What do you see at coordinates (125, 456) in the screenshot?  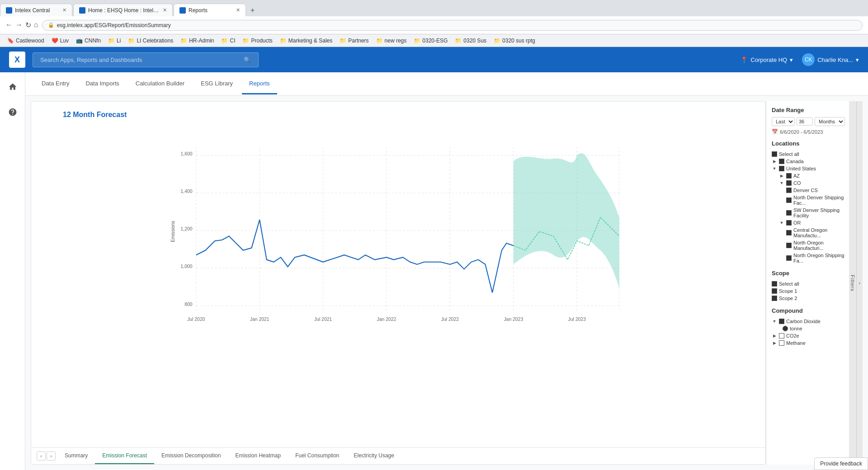 I see `bottom-tab-emission-forecast: Emission Forecast` at bounding box center [125, 456].